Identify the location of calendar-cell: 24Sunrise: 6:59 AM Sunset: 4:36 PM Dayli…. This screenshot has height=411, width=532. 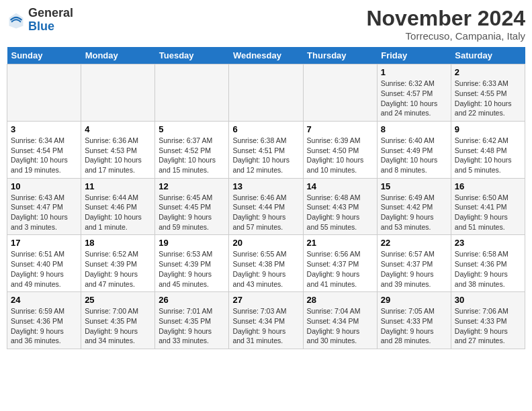
(44, 321).